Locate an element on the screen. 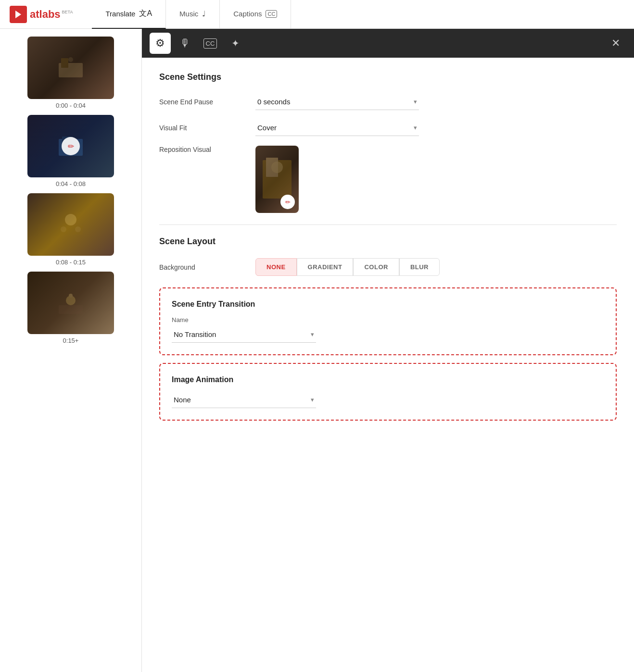 This screenshot has width=634, height=672. scene-end-pause-label: Scene End Pause is located at coordinates (207, 102).